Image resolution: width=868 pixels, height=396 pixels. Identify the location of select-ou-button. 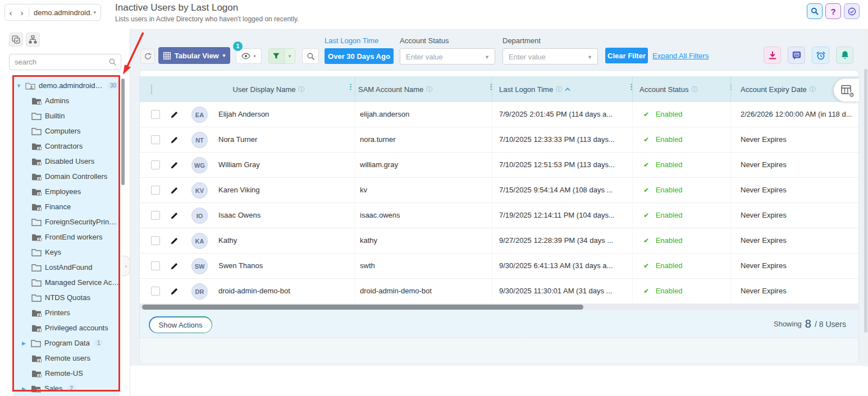
(16, 39).